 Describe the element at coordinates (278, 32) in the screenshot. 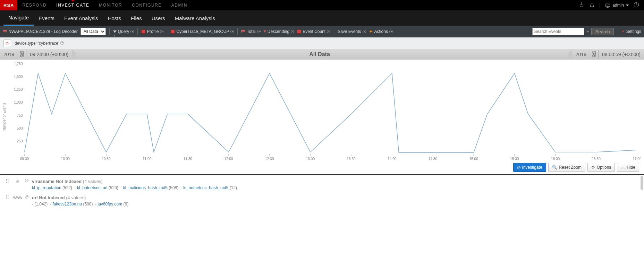

I see `sort-label: Descending` at that location.